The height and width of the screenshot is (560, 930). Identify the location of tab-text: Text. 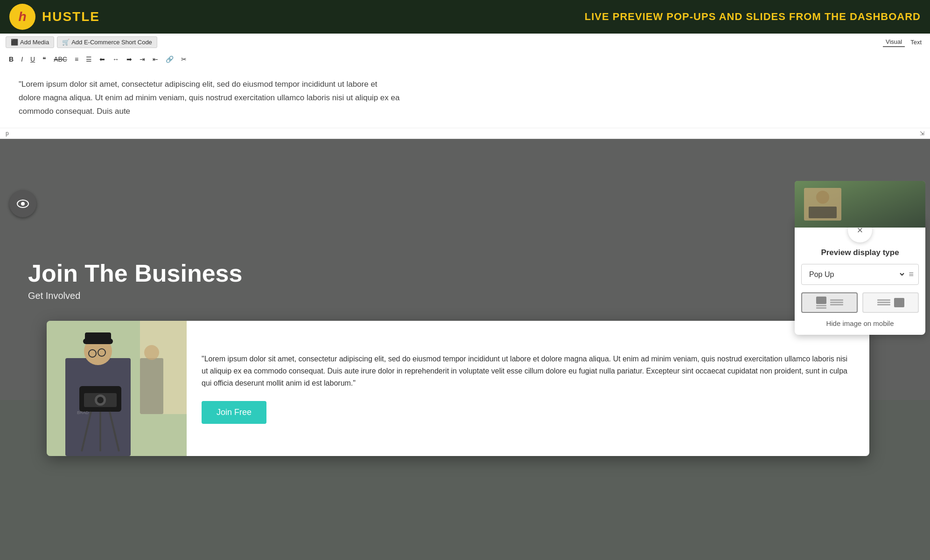
(916, 42).